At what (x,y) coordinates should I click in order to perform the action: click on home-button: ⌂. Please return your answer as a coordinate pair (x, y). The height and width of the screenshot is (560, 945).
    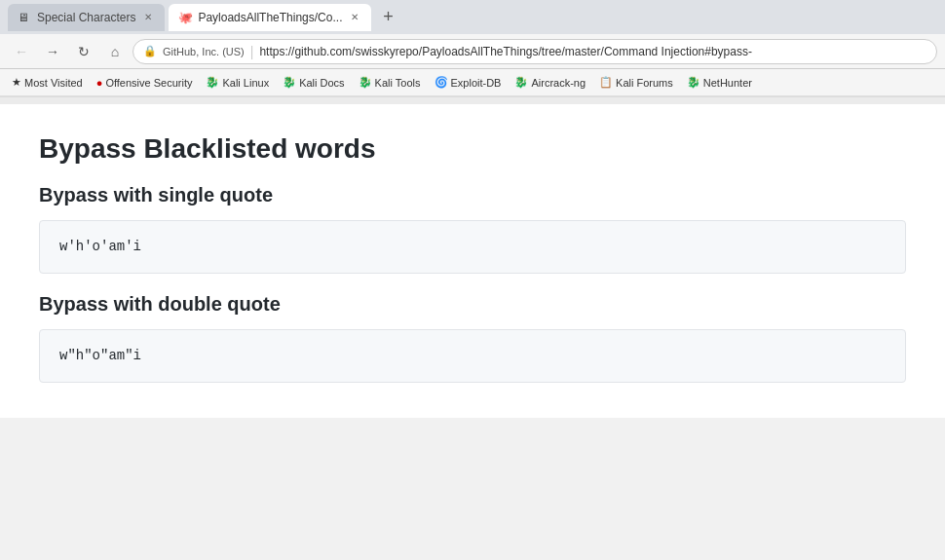
    Looking at the image, I should click on (115, 52).